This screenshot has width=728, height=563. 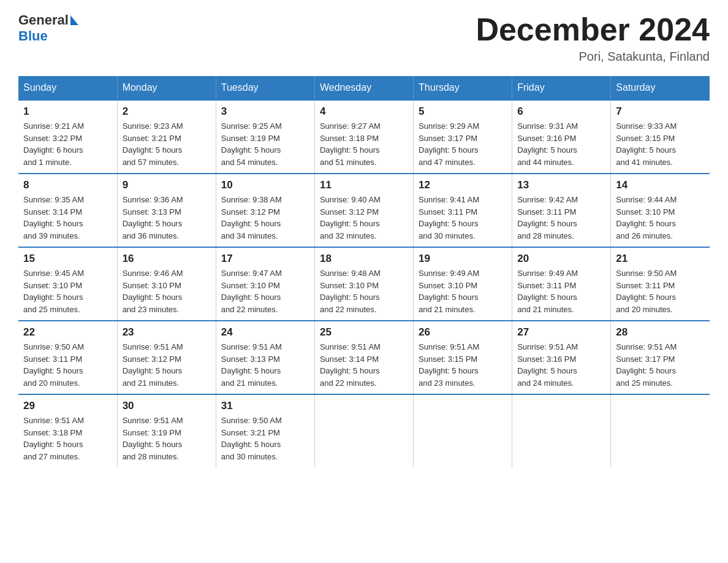 I want to click on day-info: Sunrise: 9:47 AM Sunset: 3:10 PM Dayligh…, so click(x=265, y=291).